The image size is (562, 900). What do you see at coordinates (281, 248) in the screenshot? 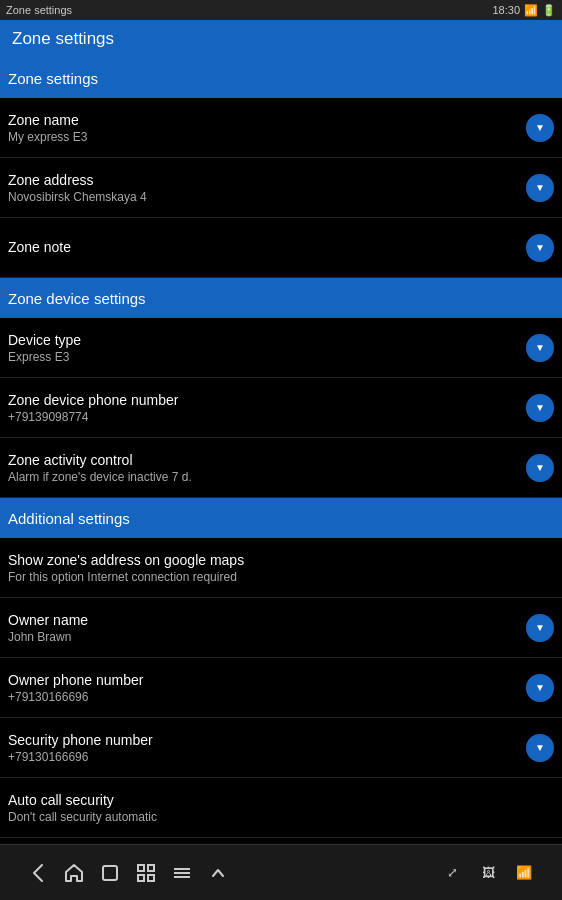
I see `zone-note-row: Zone note` at bounding box center [281, 248].